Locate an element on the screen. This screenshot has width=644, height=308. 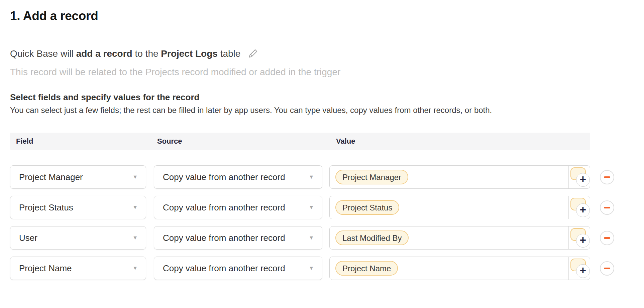
value-input: Project Manager + is located at coordinates (460, 177).